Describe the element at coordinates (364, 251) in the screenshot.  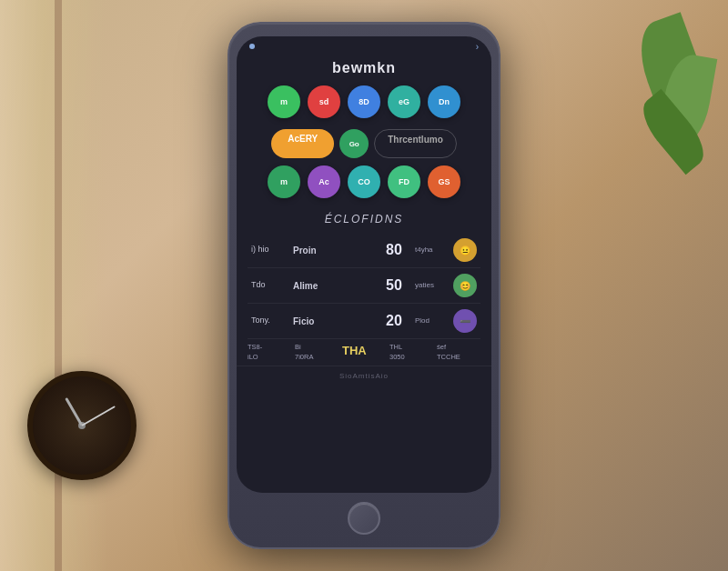
I see `list-row: i) hio Proin 80 t4yha 😐` at that location.